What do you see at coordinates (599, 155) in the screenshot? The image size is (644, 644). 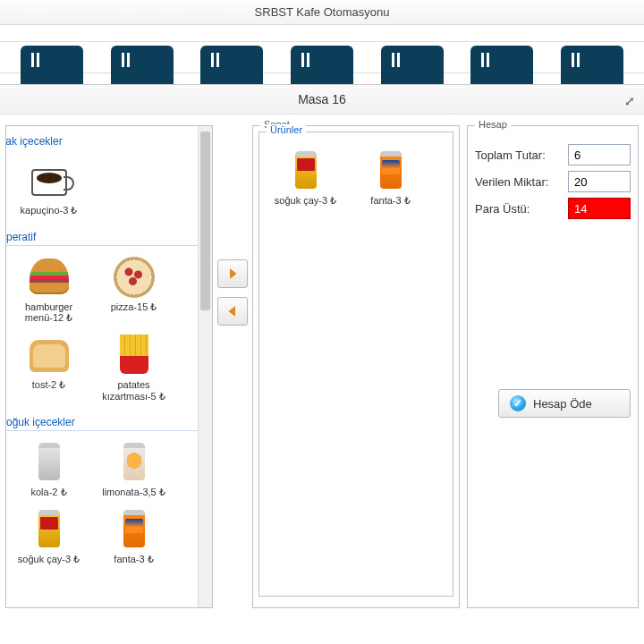 I see `total-input` at bounding box center [599, 155].